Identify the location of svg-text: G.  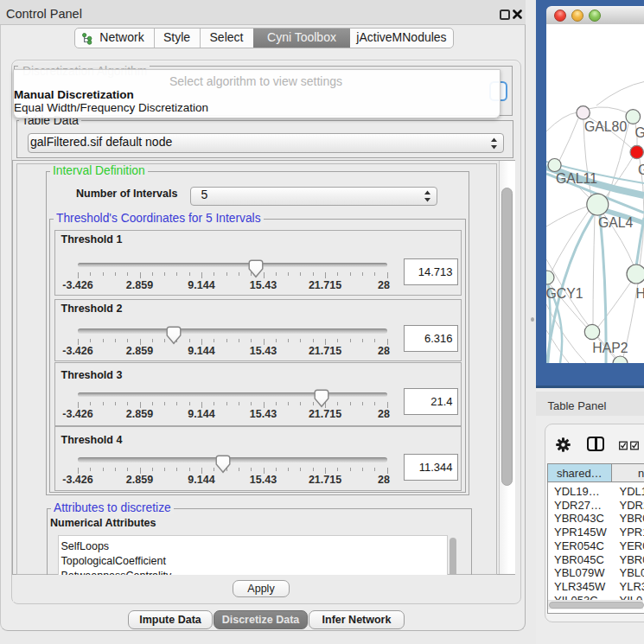
(641, 169).